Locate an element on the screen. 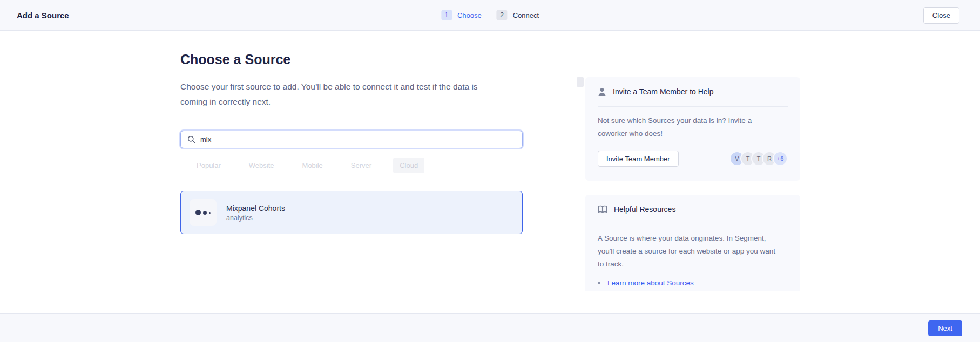  wizard-footer: Next is located at coordinates (490, 328).